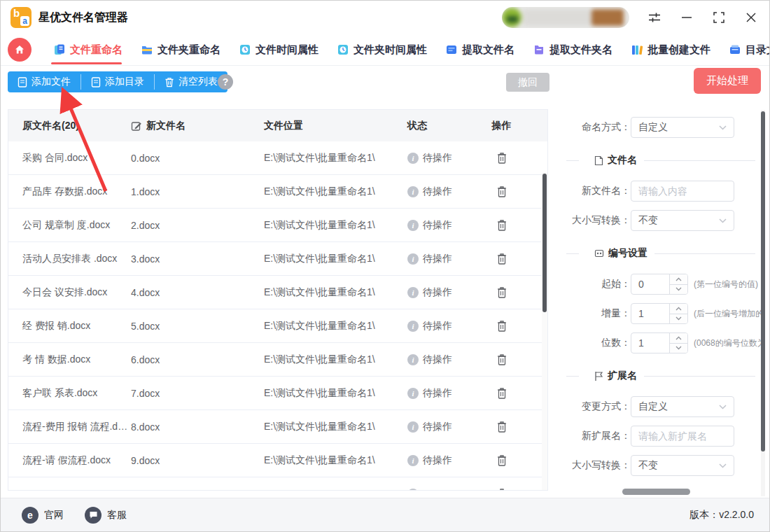 This screenshot has height=532, width=770. I want to click on tabs: 文件重命名 文件夹重命名 文件时间属性 文件夹时间属性 提取文件名 提取文件夹名, so click(407, 50).